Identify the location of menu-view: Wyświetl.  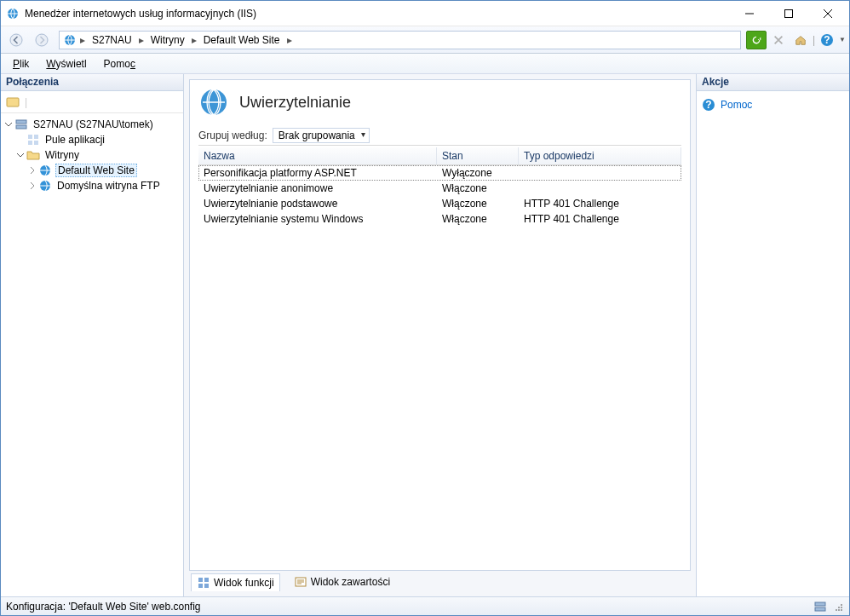
(66, 64).